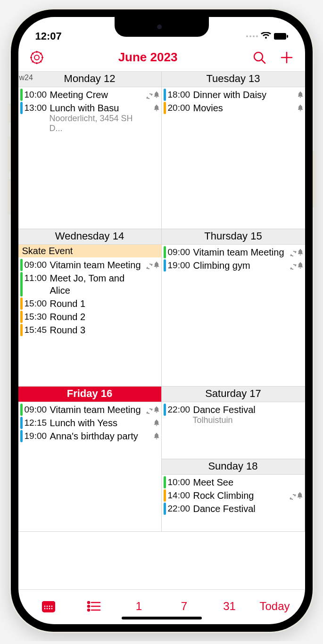 The image size is (323, 644). What do you see at coordinates (90, 251) in the screenshot?
I see `allday-event: Skate Event` at bounding box center [90, 251].